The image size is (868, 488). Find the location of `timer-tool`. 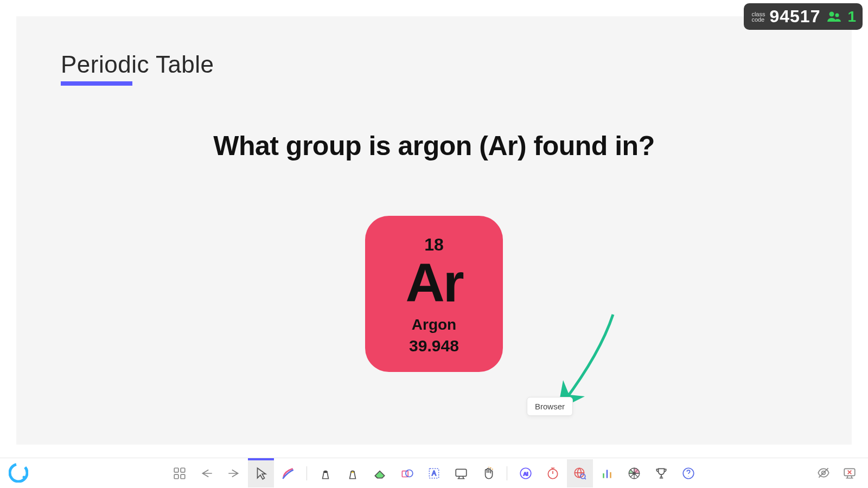

timer-tool is located at coordinates (553, 473).